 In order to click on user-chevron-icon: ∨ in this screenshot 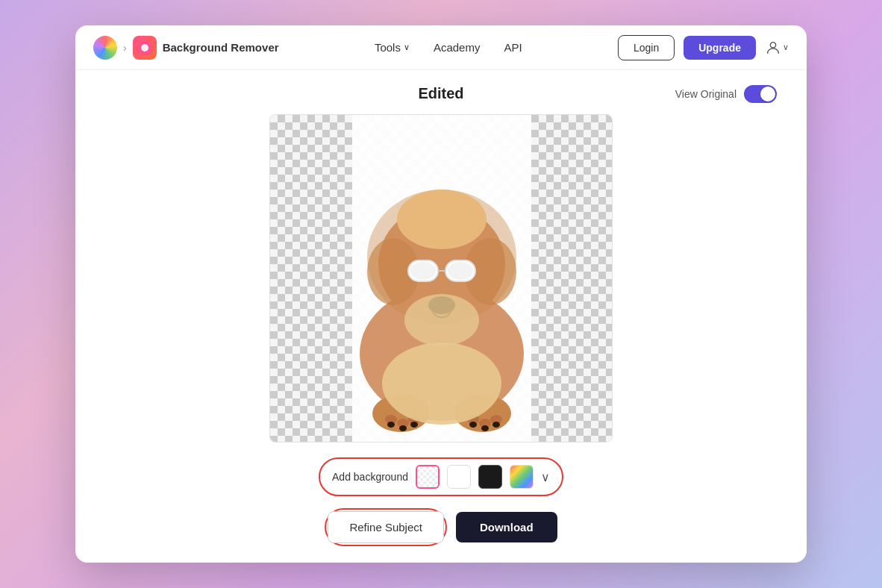, I will do `click(786, 48)`.